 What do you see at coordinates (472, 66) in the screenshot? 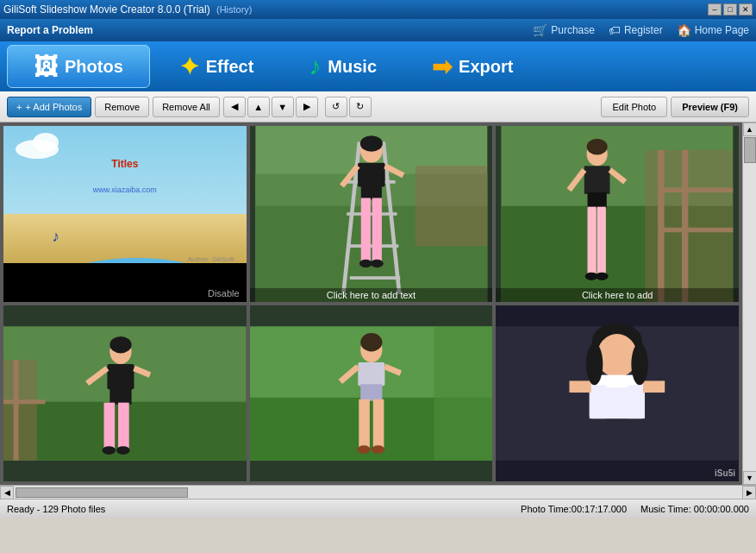
I see `tab-export: ➡ Export` at bounding box center [472, 66].